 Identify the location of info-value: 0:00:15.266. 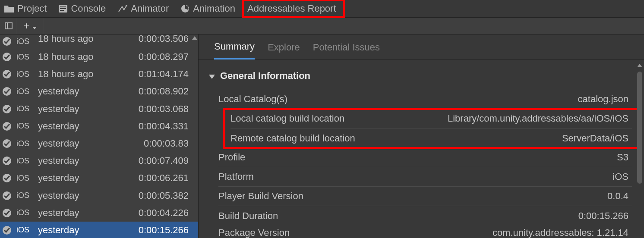
(603, 216).